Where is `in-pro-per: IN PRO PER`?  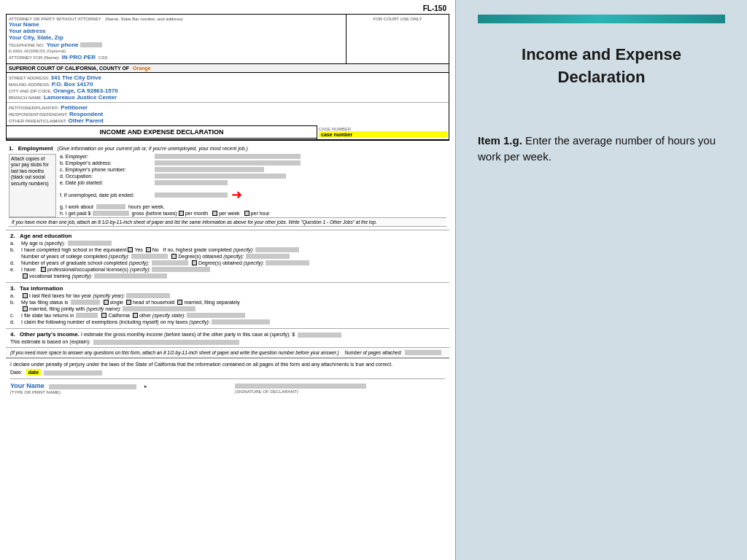 in-pro-per: IN PRO PER is located at coordinates (79, 57).